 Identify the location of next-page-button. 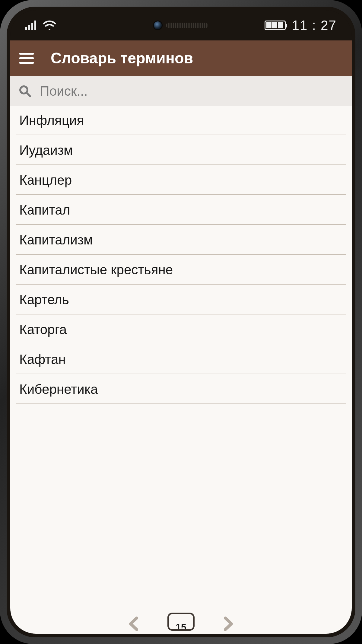
(228, 622).